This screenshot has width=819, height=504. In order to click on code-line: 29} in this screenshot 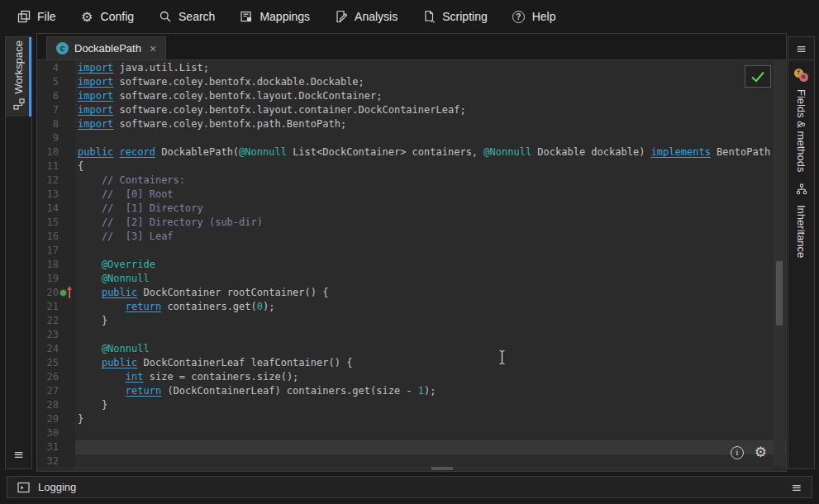, I will do `click(412, 420)`.